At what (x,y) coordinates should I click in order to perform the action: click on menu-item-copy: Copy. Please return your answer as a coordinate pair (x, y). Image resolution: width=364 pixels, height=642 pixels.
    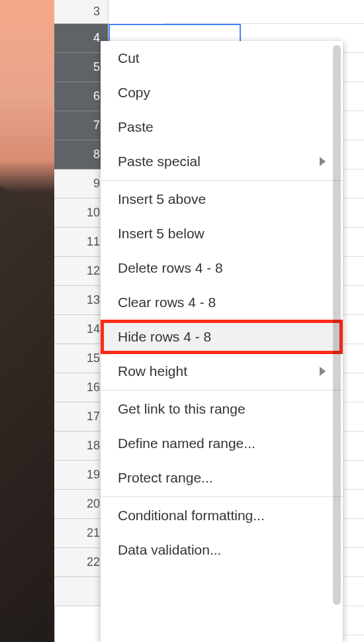
    Looking at the image, I should click on (222, 93).